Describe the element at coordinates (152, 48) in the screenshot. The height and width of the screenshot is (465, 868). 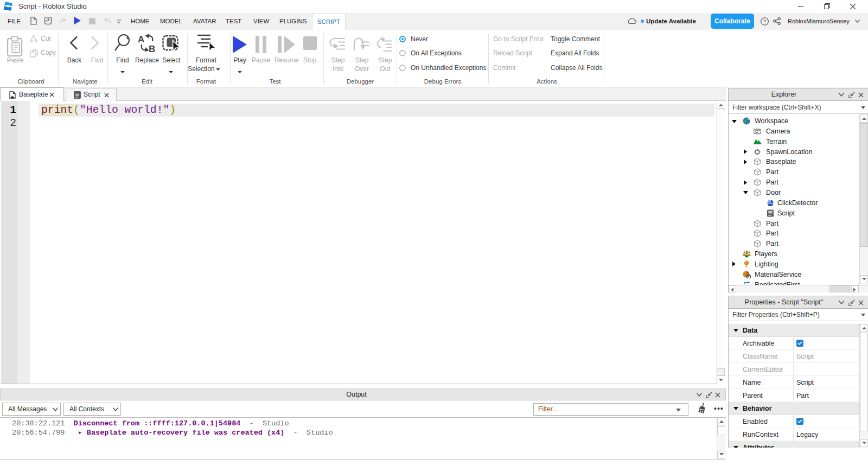
I see `svg-text: B` at that location.